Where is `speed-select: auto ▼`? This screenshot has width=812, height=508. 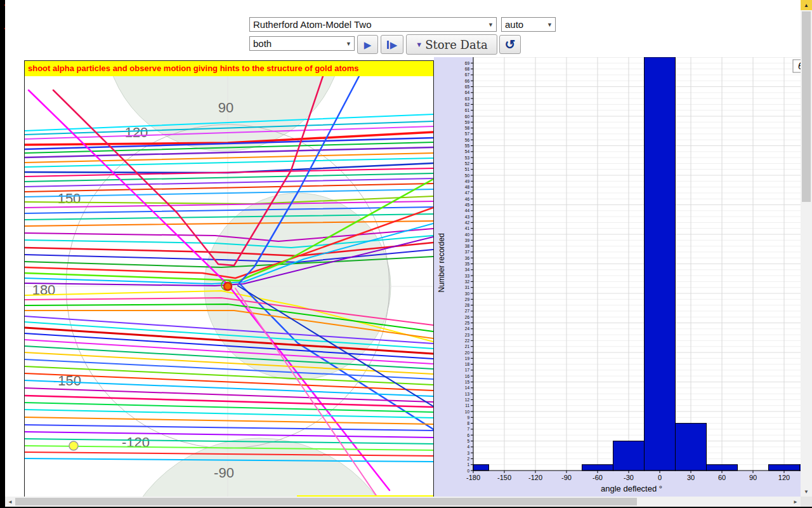
speed-select: auto ▼ is located at coordinates (528, 24).